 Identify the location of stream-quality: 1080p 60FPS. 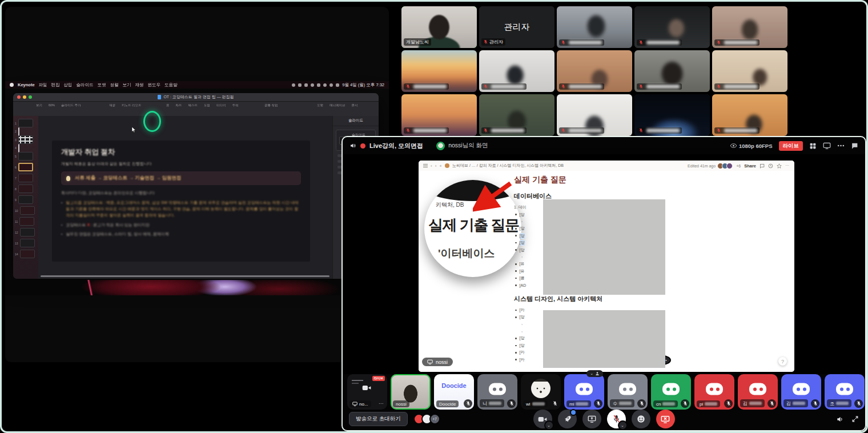
(752, 146).